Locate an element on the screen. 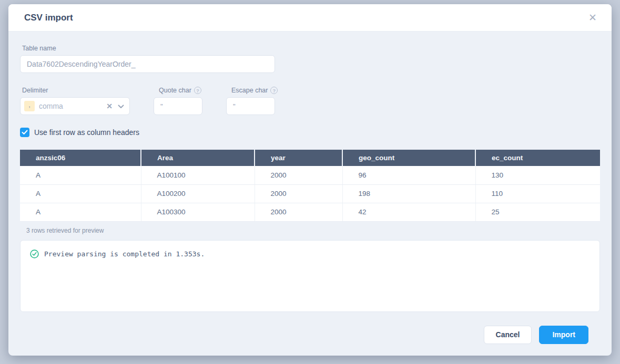 This screenshot has width=620, height=364. cancel-button: Cancel is located at coordinates (508, 335).